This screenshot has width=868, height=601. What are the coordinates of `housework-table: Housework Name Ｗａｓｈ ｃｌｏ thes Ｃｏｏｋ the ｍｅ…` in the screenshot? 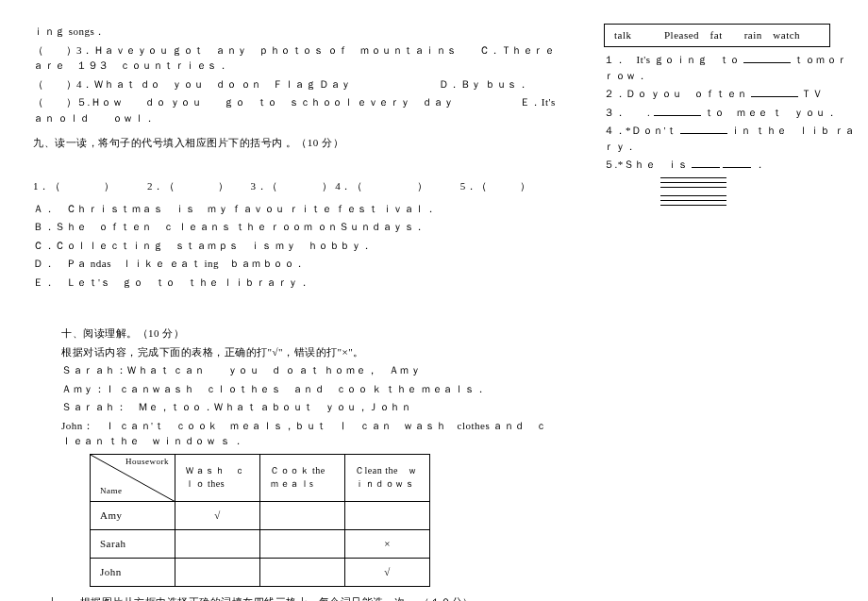 It's located at (260, 521).